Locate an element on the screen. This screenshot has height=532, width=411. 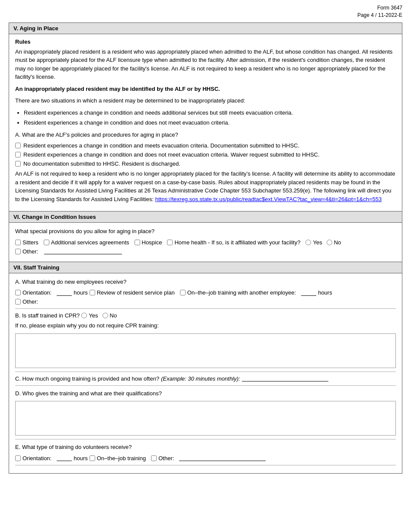
additional-services-label: Additional services agreements is located at coordinates (90, 242).